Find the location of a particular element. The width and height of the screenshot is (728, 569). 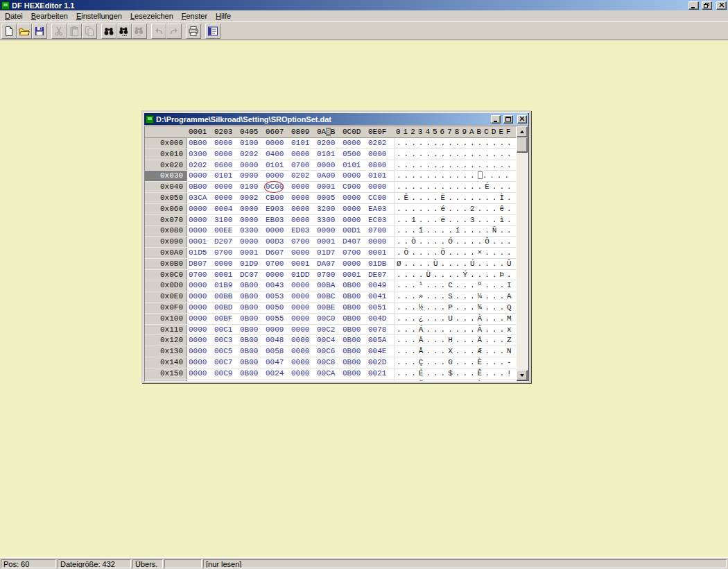

hex-group: 0700 is located at coordinates (304, 241).